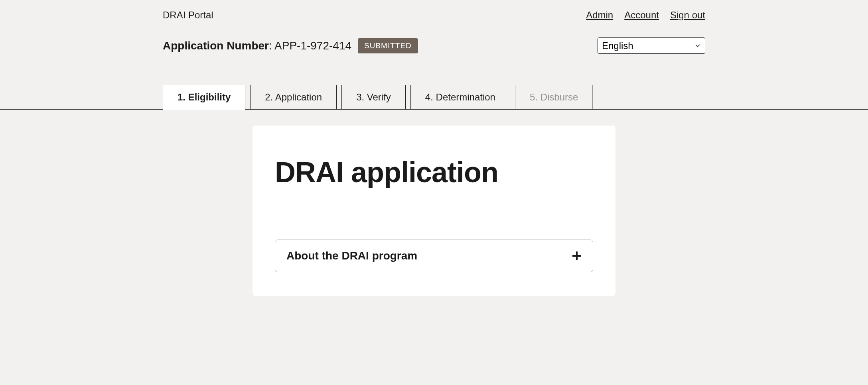 The width and height of the screenshot is (868, 385). I want to click on tab-eligibility: 1. Eligibility, so click(204, 97).